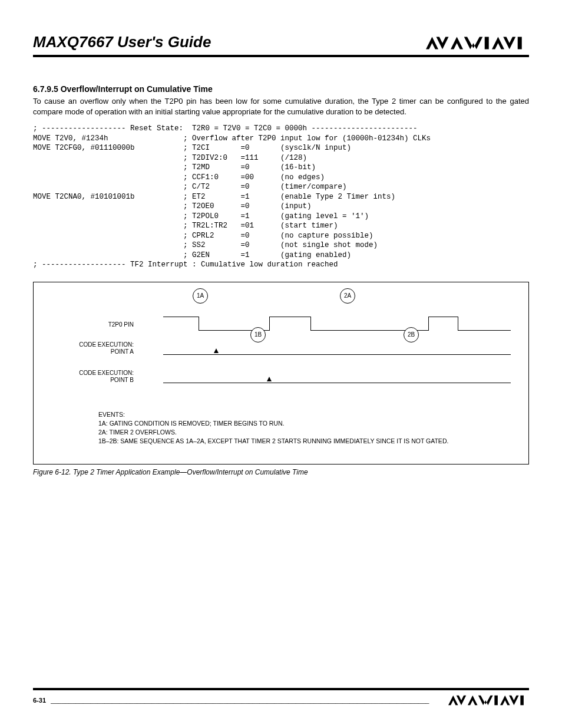  What do you see at coordinates (489, 700) in the screenshot?
I see `maxim-logo-footer` at bounding box center [489, 700].